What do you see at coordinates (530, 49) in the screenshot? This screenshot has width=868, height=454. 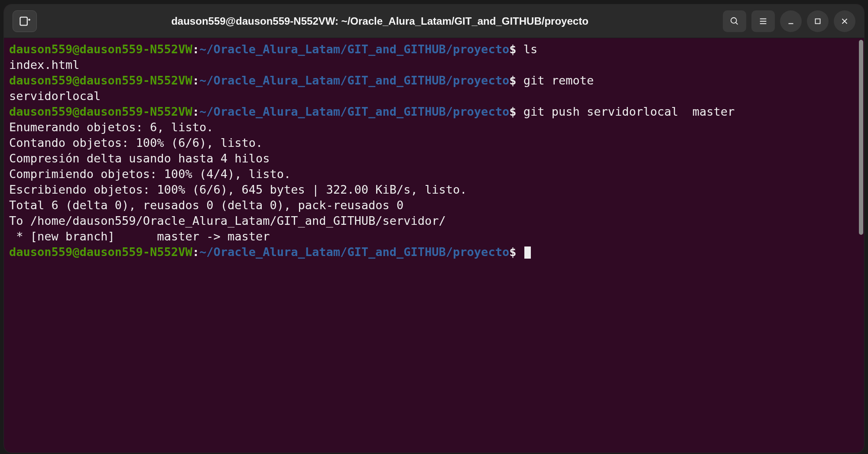 I see `command-text: ls` at bounding box center [530, 49].